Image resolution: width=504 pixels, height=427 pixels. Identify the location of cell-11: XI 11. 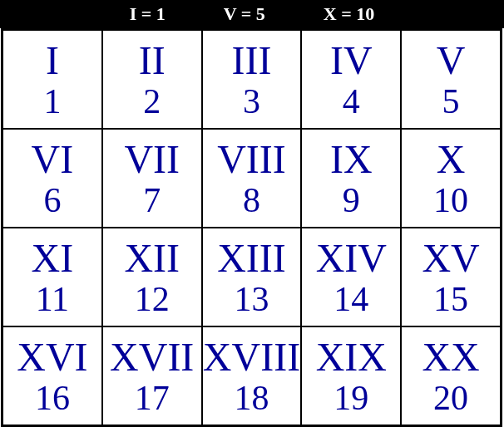
(52, 277).